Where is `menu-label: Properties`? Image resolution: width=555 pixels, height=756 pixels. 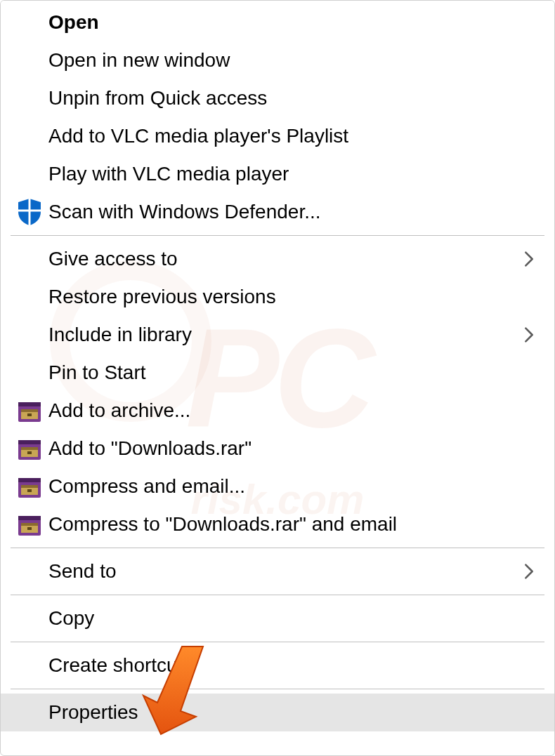 menu-label: Properties is located at coordinates (292, 713).